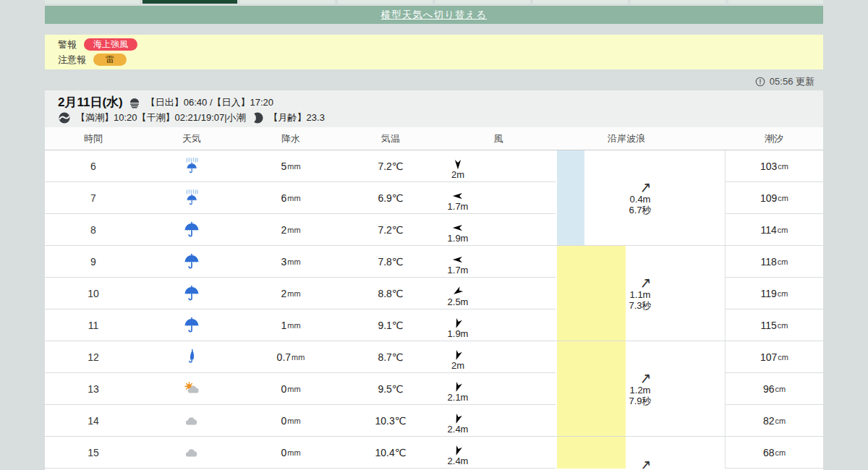  I want to click on wave-info: ↗1.2m7.9秒, so click(640, 389).